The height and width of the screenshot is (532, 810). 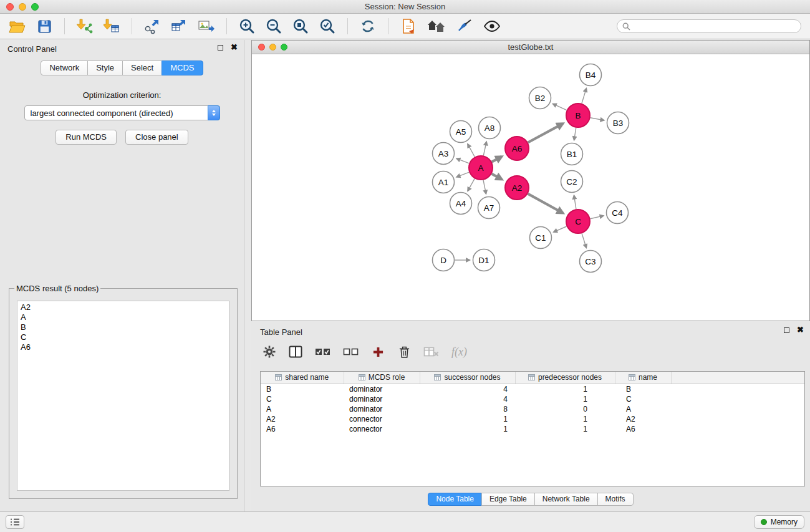 I want to click on graph-edge-A-A6, so click(x=497, y=159).